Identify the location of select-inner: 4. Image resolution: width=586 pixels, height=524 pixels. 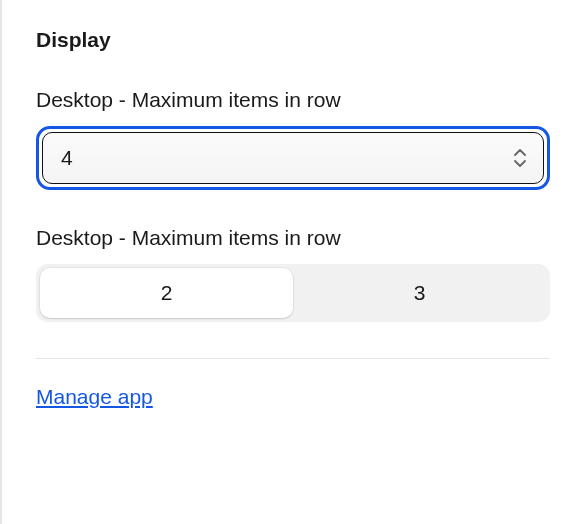
(293, 158).